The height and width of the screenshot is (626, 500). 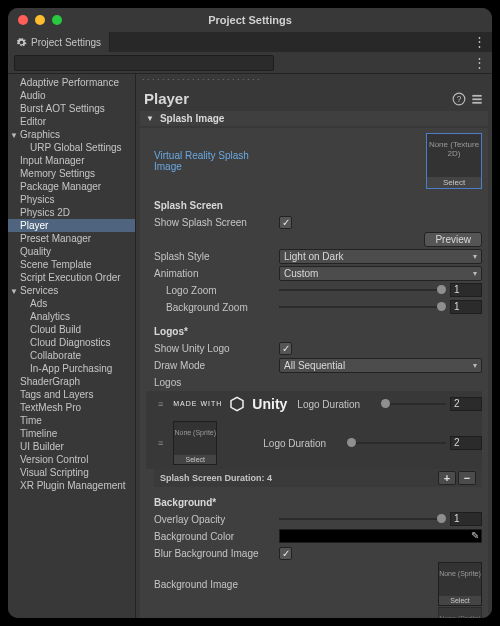 What do you see at coordinates (72, 108) in the screenshot?
I see `sidebar-item-burst-aot-settings: Burst AOT Settings` at bounding box center [72, 108].